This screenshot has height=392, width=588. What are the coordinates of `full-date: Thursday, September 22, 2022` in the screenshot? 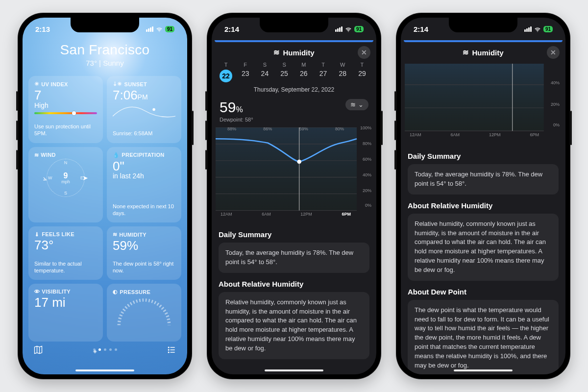 It's located at (294, 90).